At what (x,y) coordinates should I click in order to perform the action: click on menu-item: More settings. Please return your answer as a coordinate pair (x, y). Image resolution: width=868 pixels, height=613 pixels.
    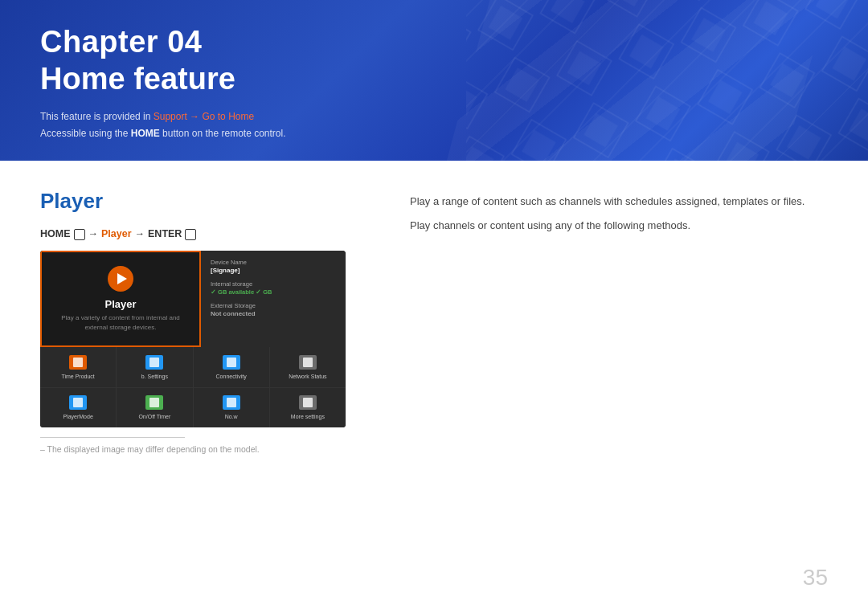
    Looking at the image, I should click on (308, 408).